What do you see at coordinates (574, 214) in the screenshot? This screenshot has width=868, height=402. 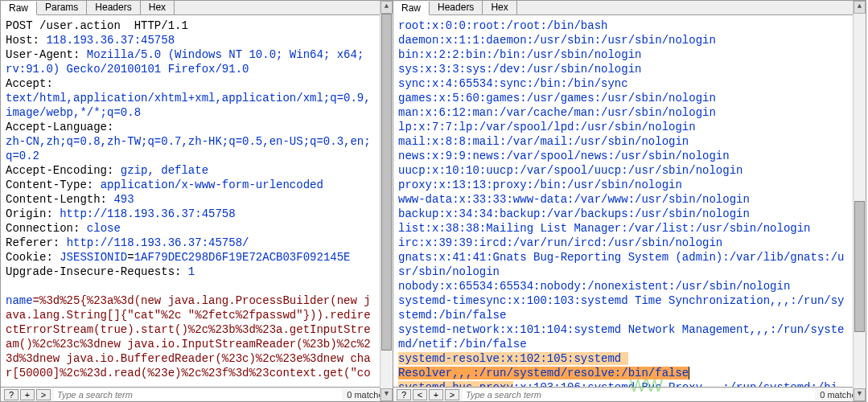 I see `passwd-line: backup:x:34:34:backup:/var/backups:/usr/…` at bounding box center [574, 214].